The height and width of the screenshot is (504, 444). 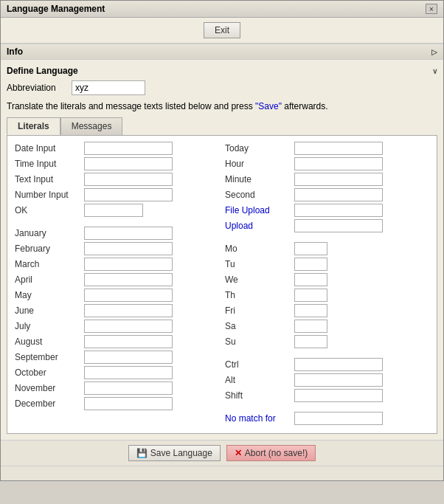 I want to click on we-field, so click(x=311, y=280).